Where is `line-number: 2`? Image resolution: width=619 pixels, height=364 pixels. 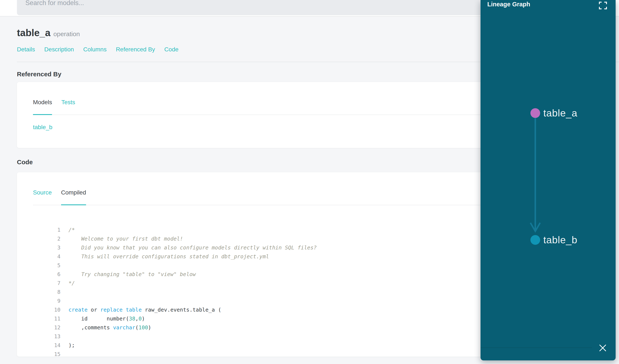
line-number: 2 is located at coordinates (47, 239).